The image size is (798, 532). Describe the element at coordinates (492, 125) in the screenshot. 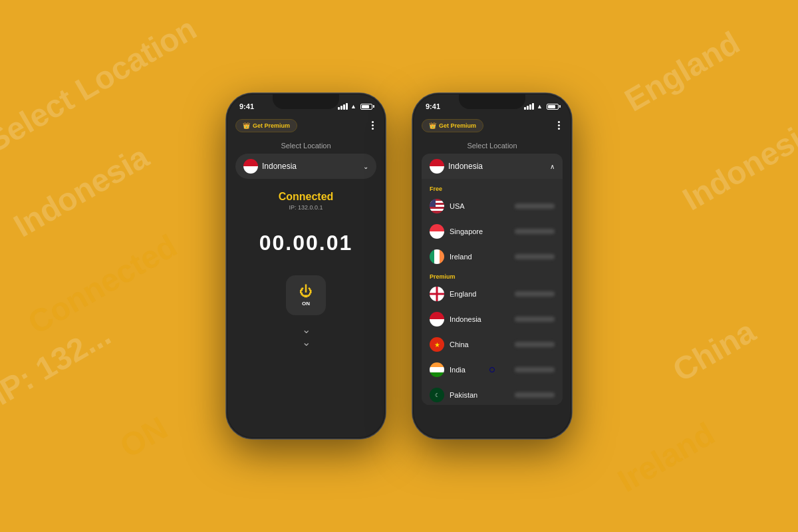

I see `right-top-bar: 👑 Get Premium` at that location.